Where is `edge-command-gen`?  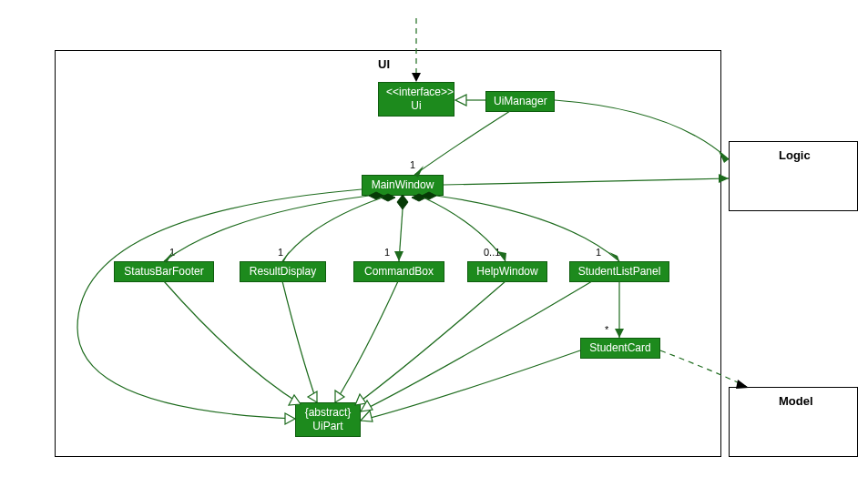 edge-command-gen is located at coordinates (366, 342).